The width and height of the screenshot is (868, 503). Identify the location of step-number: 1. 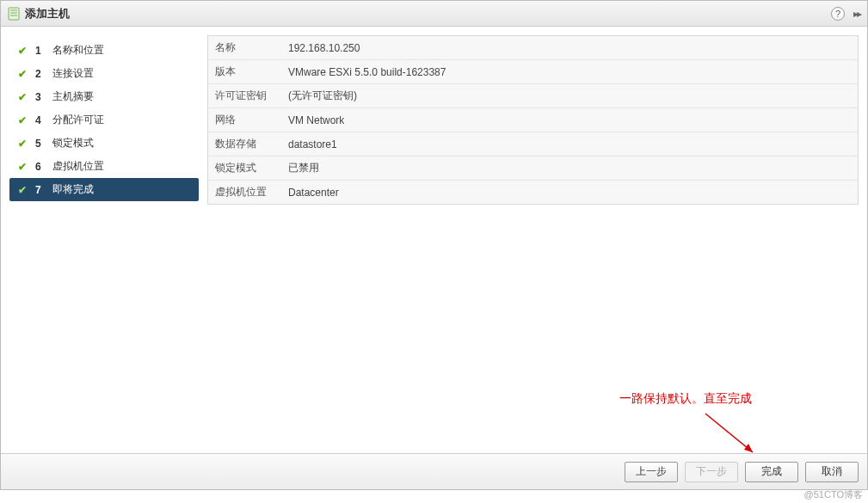
(40, 51).